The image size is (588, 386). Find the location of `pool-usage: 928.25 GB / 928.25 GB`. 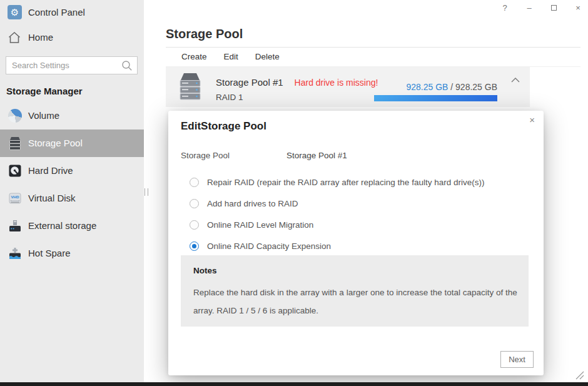

pool-usage: 928.25 GB / 928.25 GB is located at coordinates (452, 87).